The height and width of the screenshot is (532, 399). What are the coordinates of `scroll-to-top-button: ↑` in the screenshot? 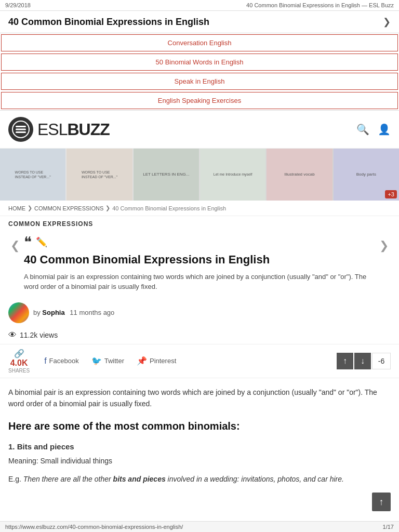 It's located at (381, 496).